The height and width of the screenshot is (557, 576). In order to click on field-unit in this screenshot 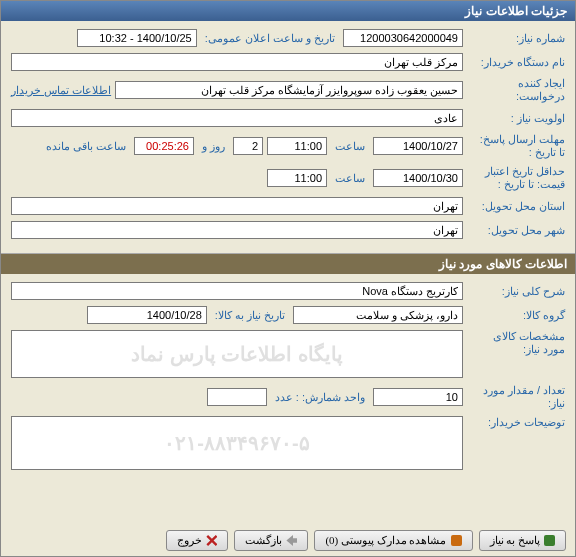, I will do `click(237, 397)`.